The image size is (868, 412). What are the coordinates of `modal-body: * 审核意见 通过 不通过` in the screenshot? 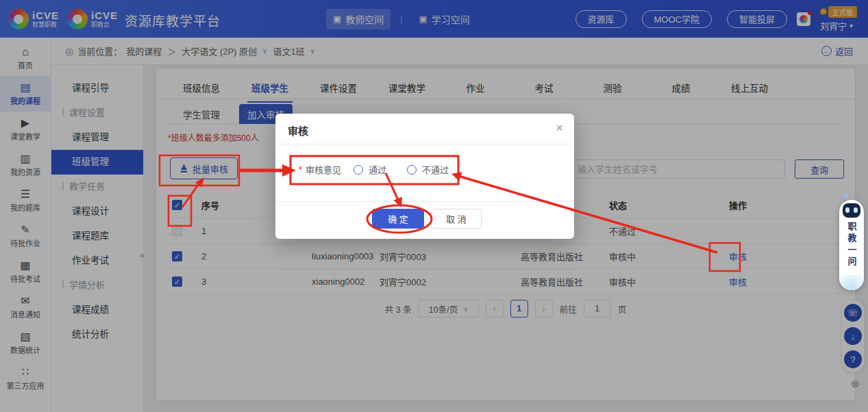 It's located at (374, 170).